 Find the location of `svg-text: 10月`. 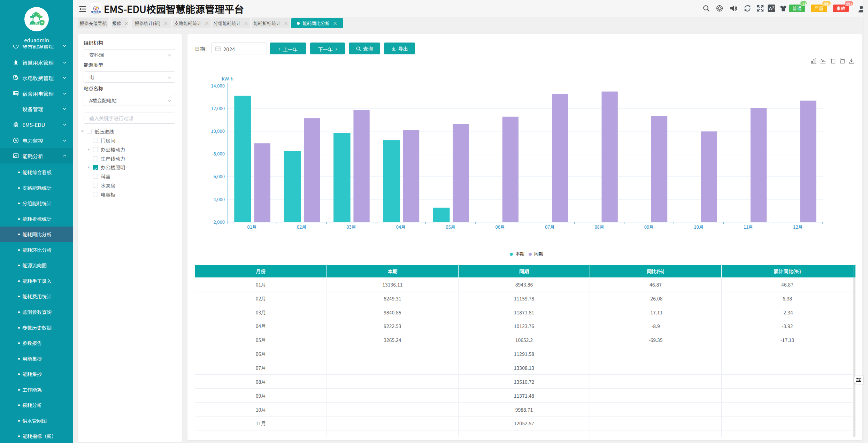

svg-text: 10月 is located at coordinates (698, 227).